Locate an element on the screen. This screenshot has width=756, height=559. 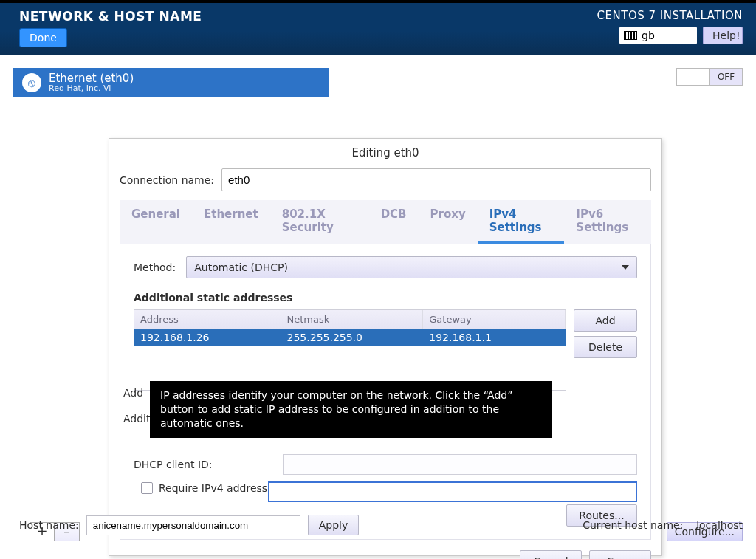
ethernet-icon: ⎋ is located at coordinates (32, 83).